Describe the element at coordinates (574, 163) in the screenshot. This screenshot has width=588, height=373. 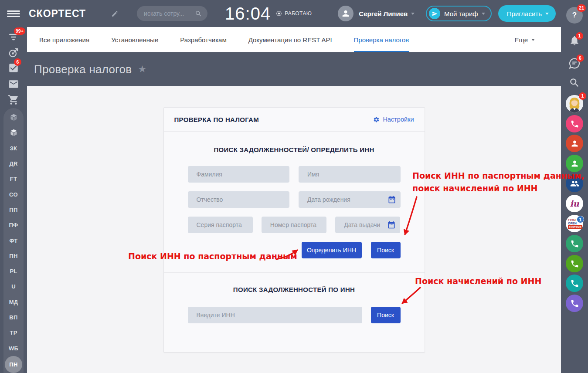
I see `contact-app-green-icon` at that location.